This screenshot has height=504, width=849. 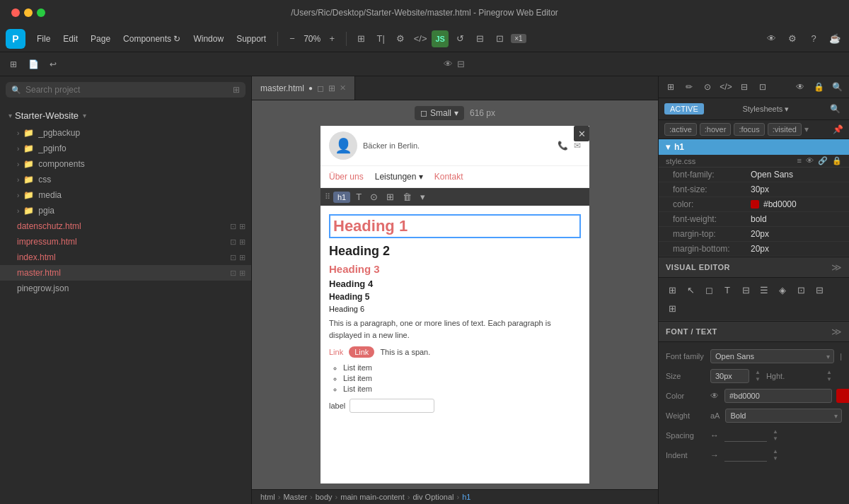 I want to click on nav-leistungen: Leistungen ▾, so click(x=399, y=177).